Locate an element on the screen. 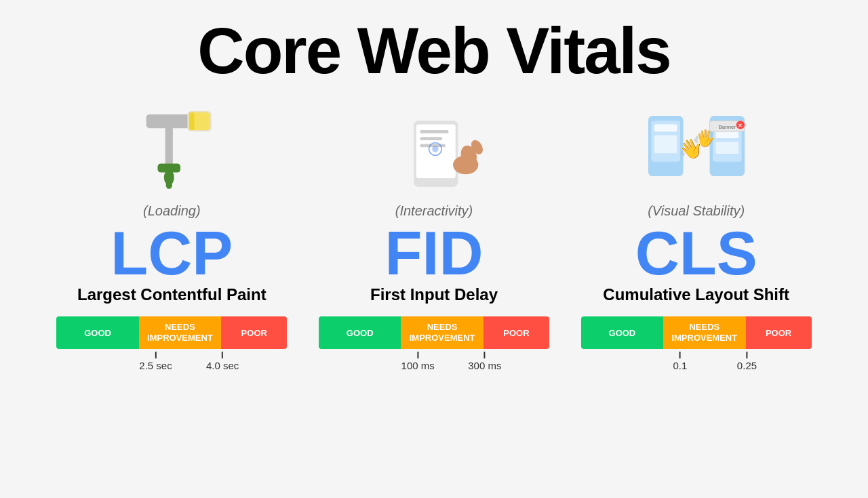 Image resolution: width=868 pixels, height=498 pixels. fid-category: (Interactivity) is located at coordinates (434, 211).